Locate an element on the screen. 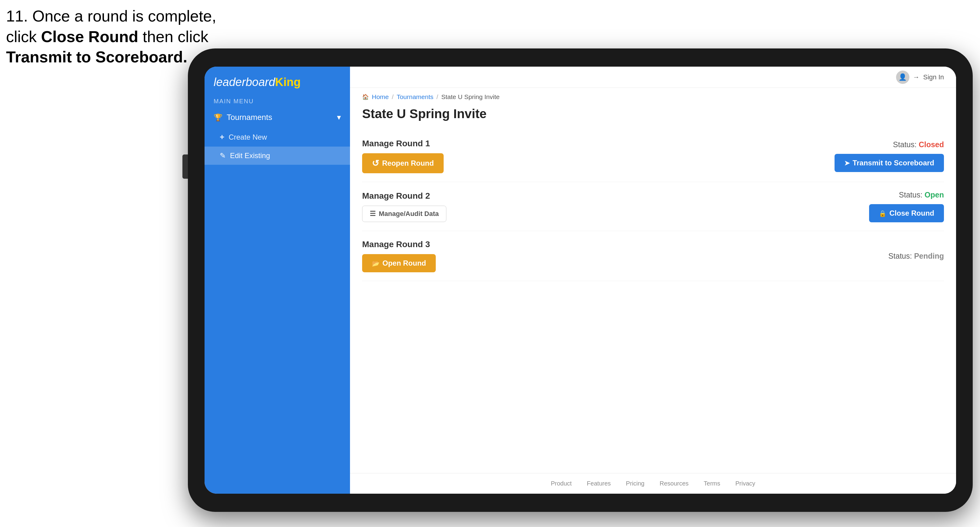 Image resolution: width=980 pixels, height=527 pixels. round-2-title: Manage Round 2 is located at coordinates (404, 196).